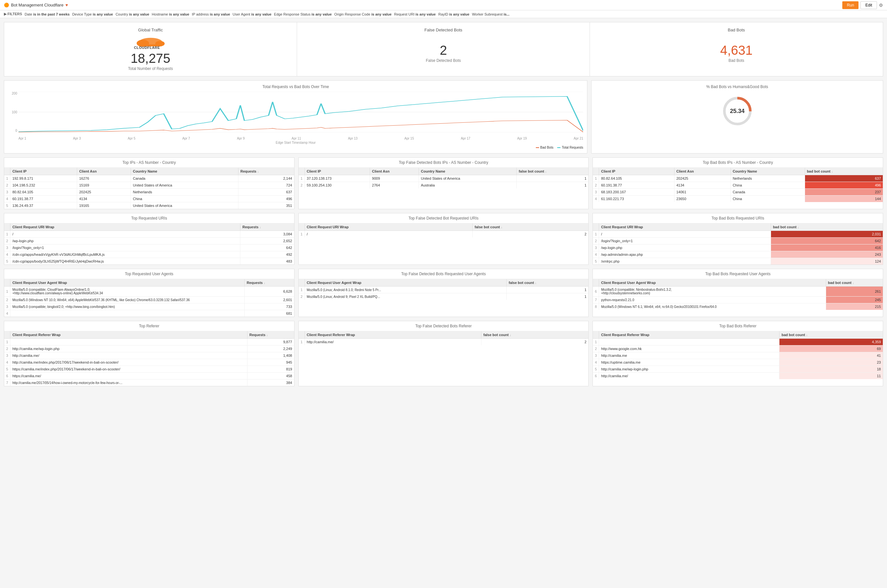 The image size is (887, 588). What do you see at coordinates (149, 185) in the screenshot?
I see `table-row: 2104.198.5.23215169United States of Amer…` at bounding box center [149, 185].